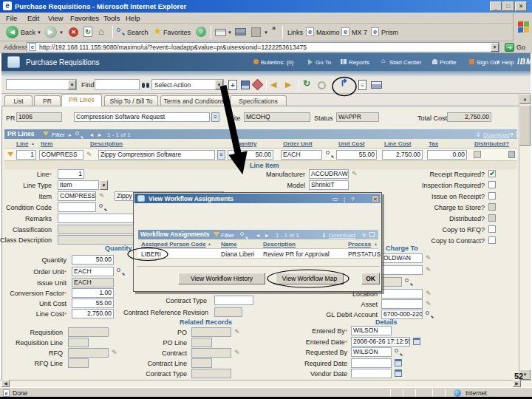 Image resolution: width=532 pixels, height=399 pixels. I want to click on address-url: http://192.168.111.155:9080/maximo/ui/?e…, so click(263, 47).